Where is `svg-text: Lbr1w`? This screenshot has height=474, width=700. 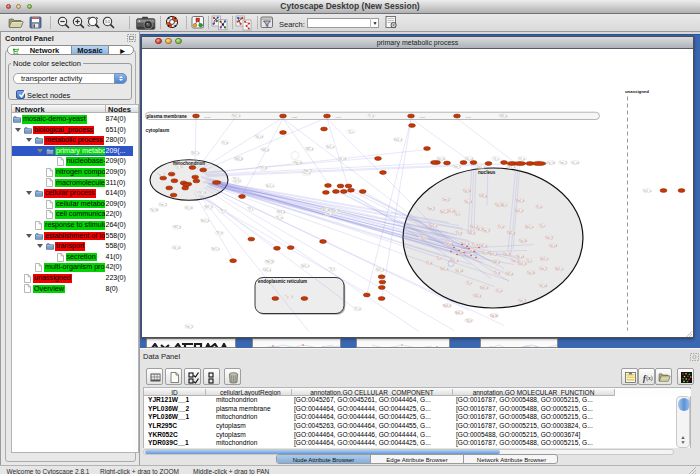 svg-text: Lbr1w is located at coordinates (208, 116).